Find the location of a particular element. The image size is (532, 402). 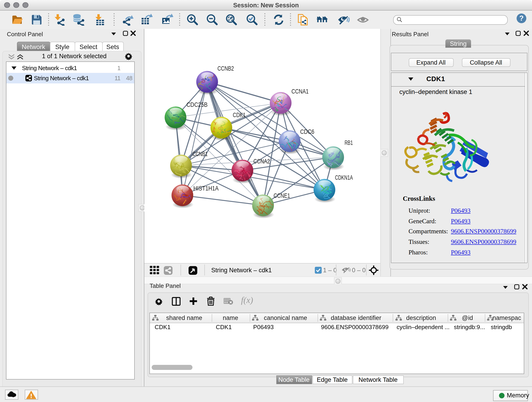

svg-text: CCNB1 is located at coordinates (200, 154).